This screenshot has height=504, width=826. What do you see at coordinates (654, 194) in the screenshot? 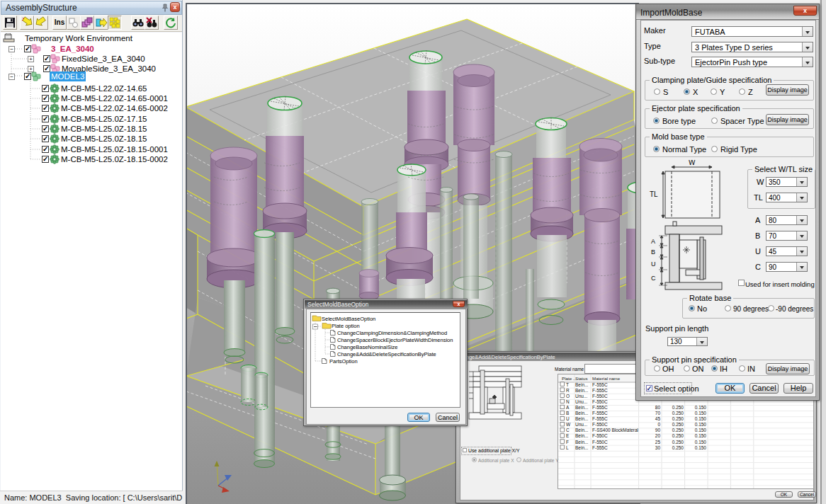
I see `svg-text: TL` at bounding box center [654, 194].